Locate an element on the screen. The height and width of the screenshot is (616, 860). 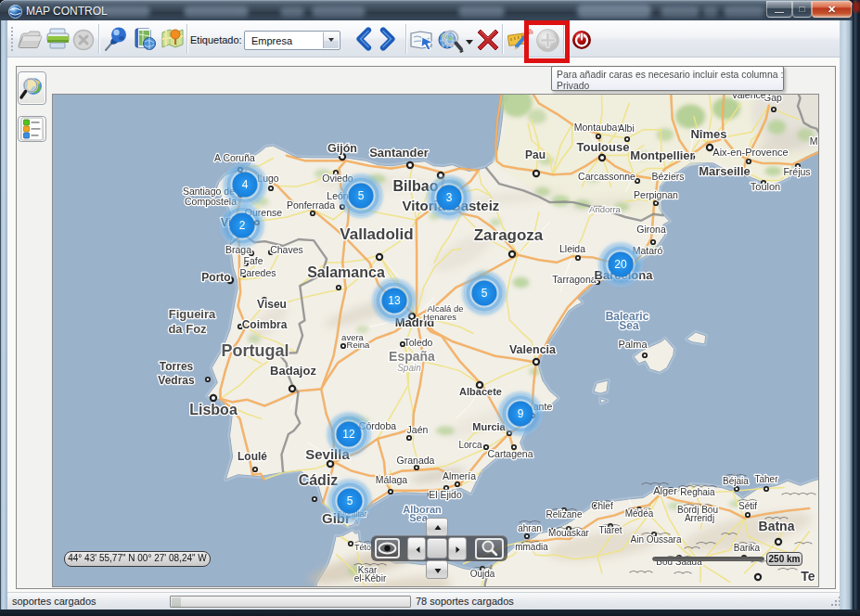
svg-text: Salamanca is located at coordinates (346, 273).